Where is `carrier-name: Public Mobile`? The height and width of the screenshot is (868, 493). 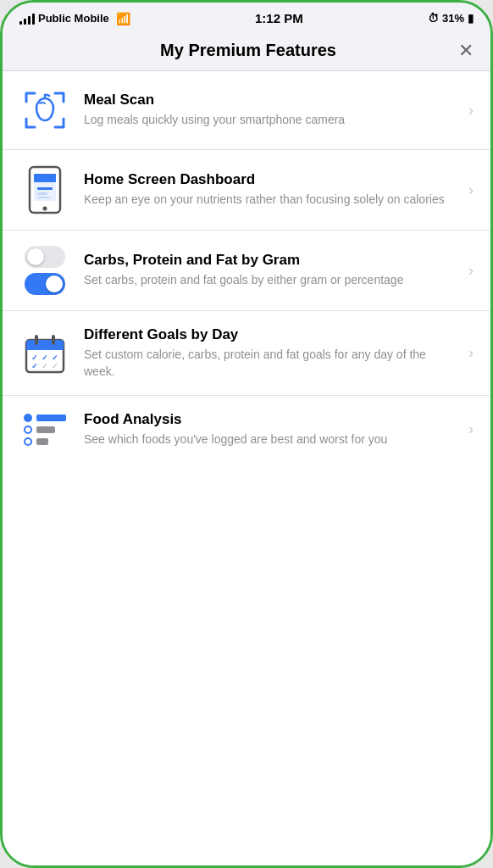 carrier-name: Public Mobile is located at coordinates (74, 19).